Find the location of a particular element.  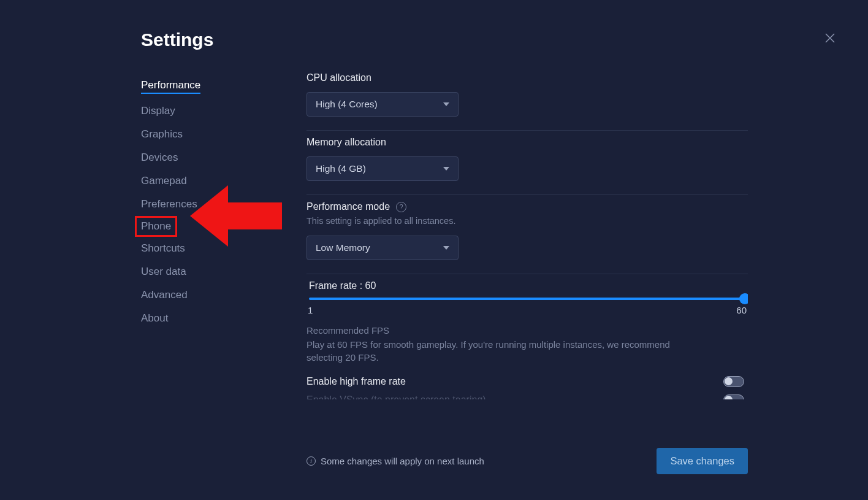

sidebar-item-preferences: Preferences is located at coordinates (169, 204).